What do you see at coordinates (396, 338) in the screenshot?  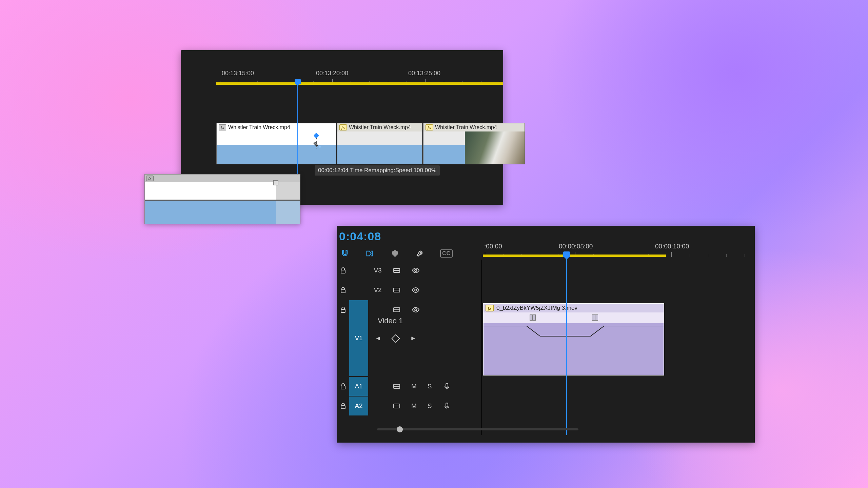 I see `keyframe-nav: ◄ ►` at bounding box center [396, 338].